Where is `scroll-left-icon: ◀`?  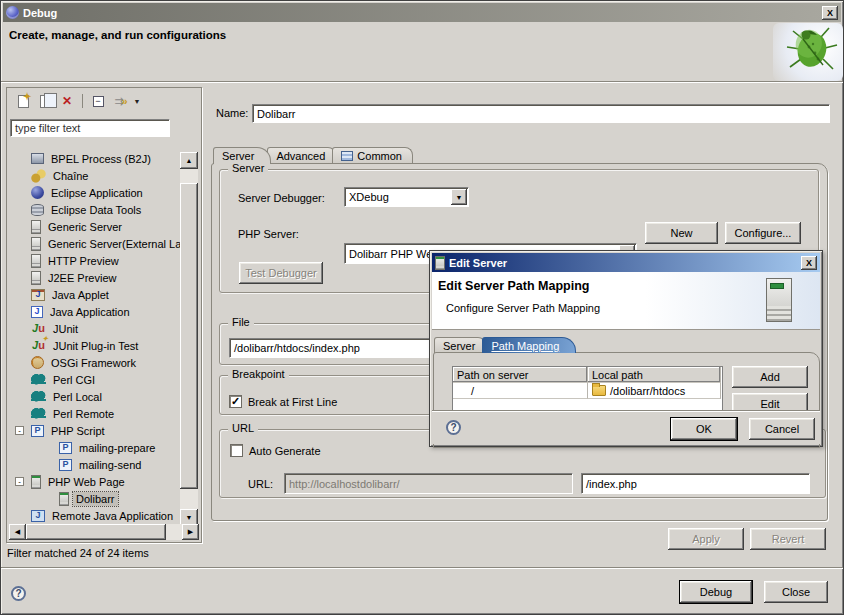 scroll-left-icon: ◀ is located at coordinates (18, 532).